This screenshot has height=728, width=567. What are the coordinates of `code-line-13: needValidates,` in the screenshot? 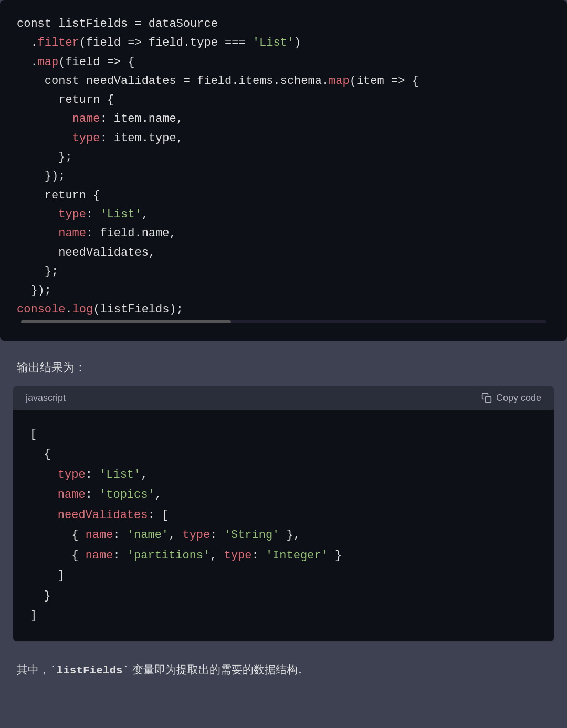 It's located at (86, 253).